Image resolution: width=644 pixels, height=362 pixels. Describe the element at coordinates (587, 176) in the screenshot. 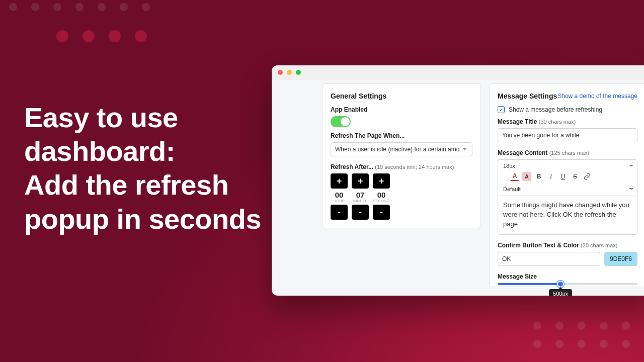

I see `link-icon` at that location.